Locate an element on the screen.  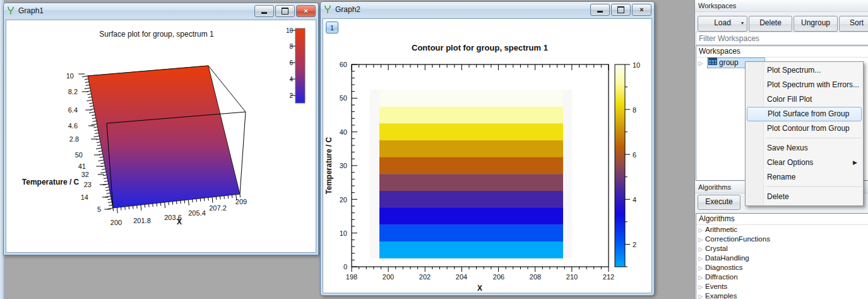
menu-item-save-nexus: Save Nexus is located at coordinates (804, 148).